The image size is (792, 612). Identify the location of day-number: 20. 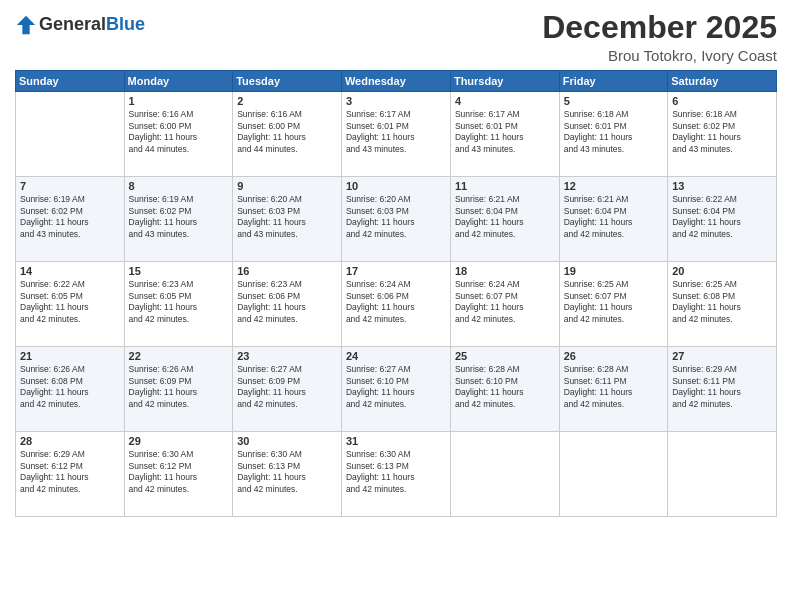
(722, 271).